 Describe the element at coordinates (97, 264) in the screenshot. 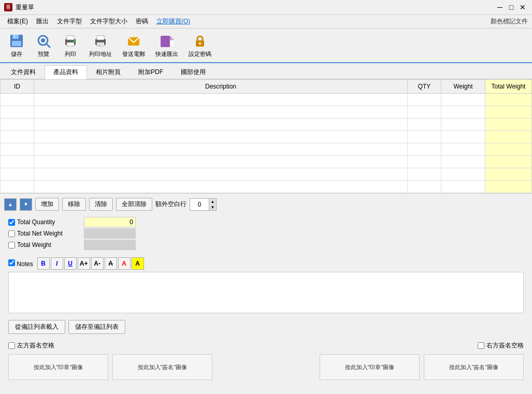

I see `notes-font-decrease-button: A-` at that location.